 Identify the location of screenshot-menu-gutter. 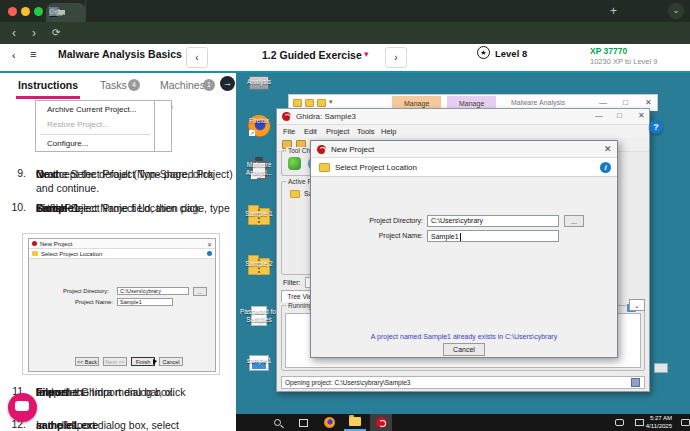
(164, 126).